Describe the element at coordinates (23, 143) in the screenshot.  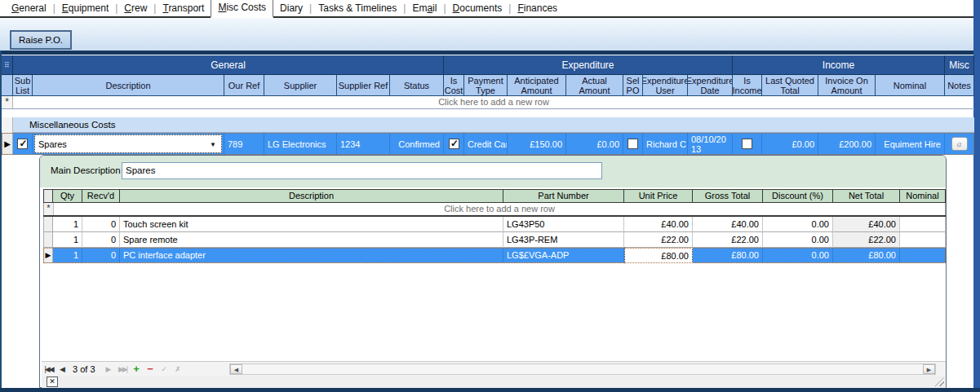
I see `sub-list-checkbox` at that location.